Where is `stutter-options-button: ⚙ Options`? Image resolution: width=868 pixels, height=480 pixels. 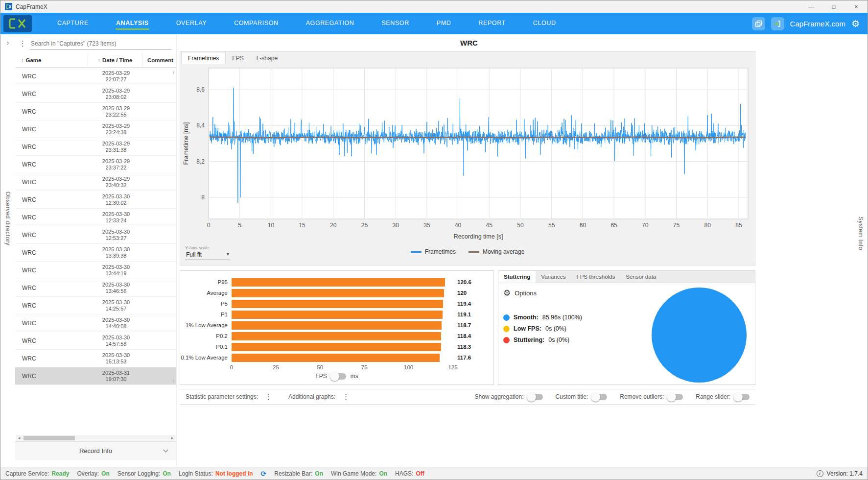
stutter-options-button: ⚙ Options is located at coordinates (576, 293).